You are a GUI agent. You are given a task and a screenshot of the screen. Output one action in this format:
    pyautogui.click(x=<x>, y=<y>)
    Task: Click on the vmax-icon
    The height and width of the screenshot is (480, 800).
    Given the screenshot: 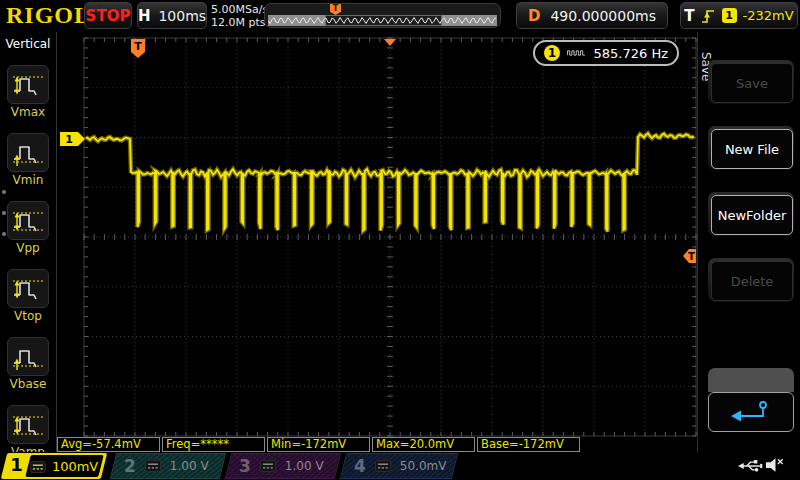 What is the action you would take?
    pyautogui.click(x=28, y=84)
    